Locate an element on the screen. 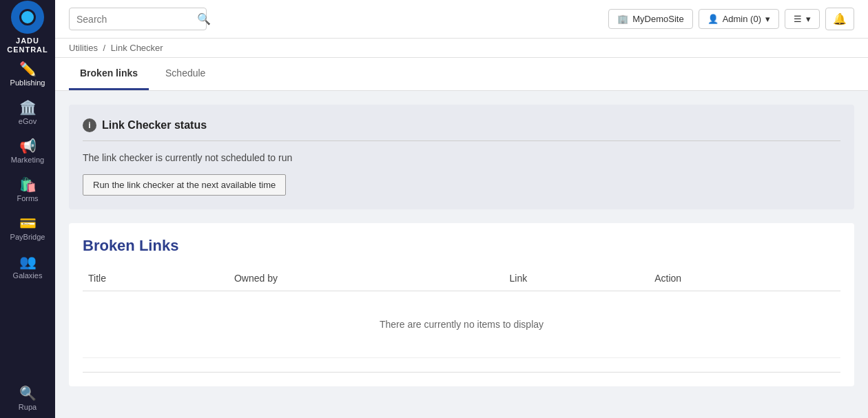 This screenshot has width=868, height=418. publishing-icon: ✏️ is located at coordinates (28, 69).